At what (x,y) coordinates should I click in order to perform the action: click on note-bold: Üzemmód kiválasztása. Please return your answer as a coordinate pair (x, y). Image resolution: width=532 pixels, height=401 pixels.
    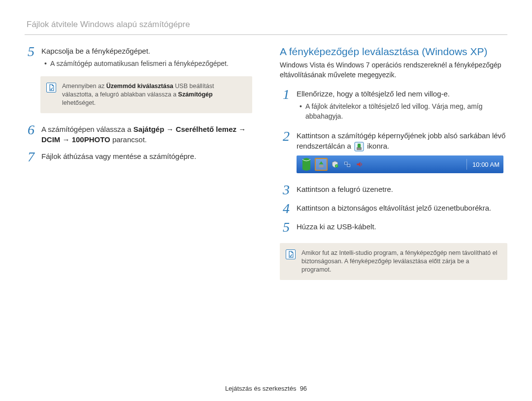
    Looking at the image, I should click on (140, 86).